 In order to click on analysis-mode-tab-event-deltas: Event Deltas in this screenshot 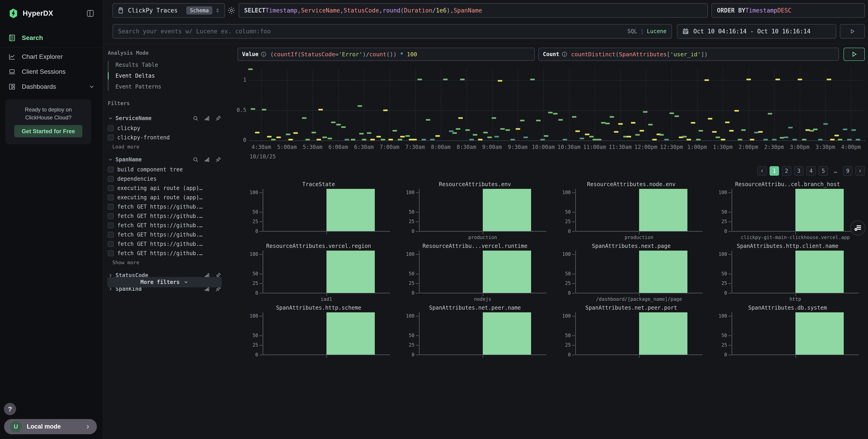, I will do `click(164, 76)`.